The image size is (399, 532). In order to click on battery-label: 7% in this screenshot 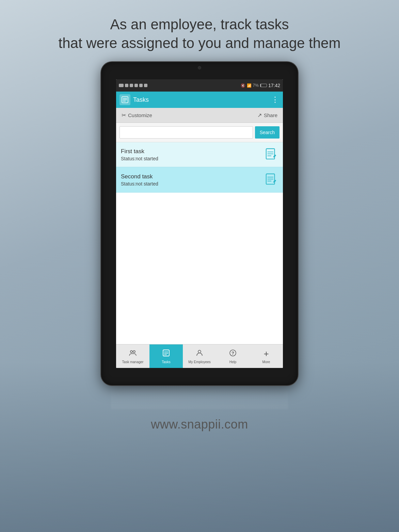, I will do `click(256, 85)`.